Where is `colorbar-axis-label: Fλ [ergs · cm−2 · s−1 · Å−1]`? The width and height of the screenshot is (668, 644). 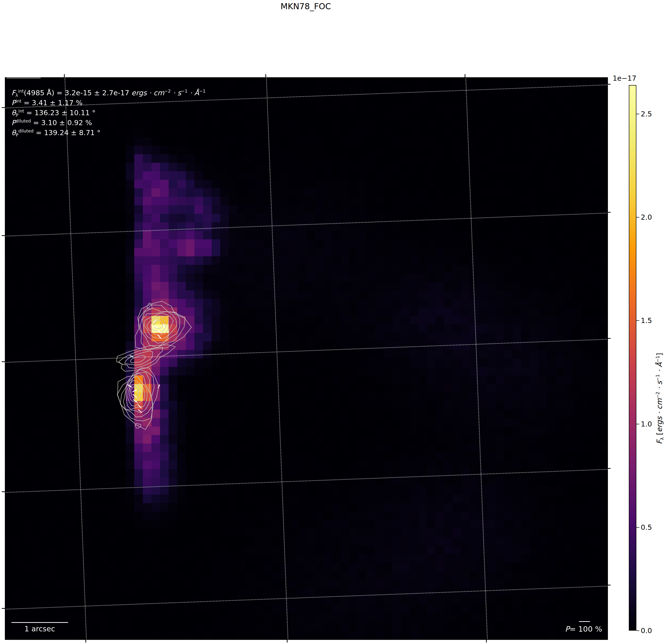 colorbar-axis-label: Fλ [ergs · cm−2 · s−1 · Å−1] is located at coordinates (660, 398).